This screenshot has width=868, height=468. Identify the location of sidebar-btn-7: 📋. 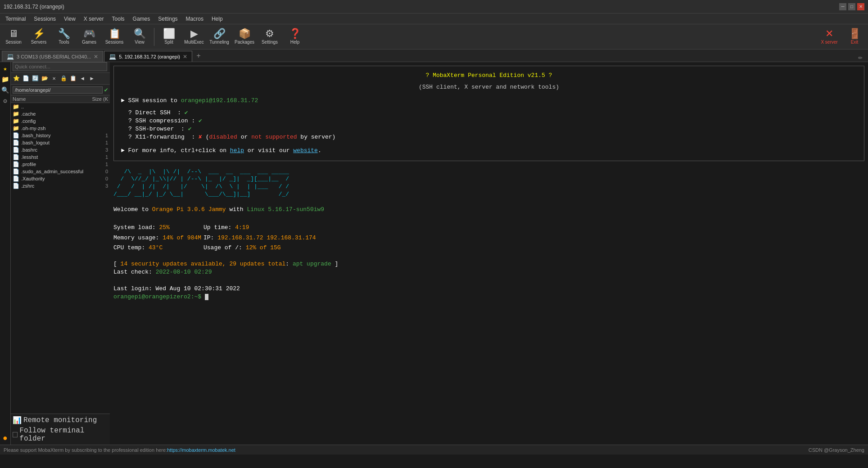
(73, 79).